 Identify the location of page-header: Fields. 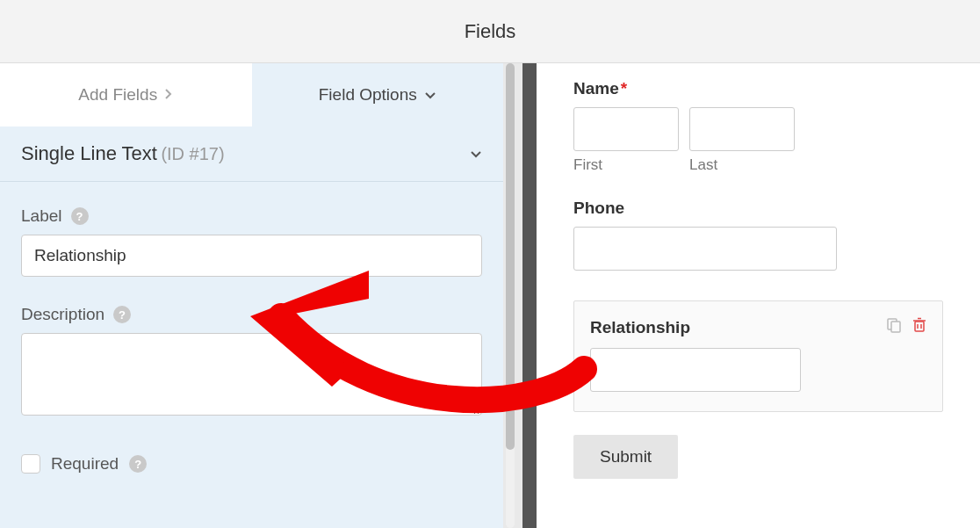
(490, 32).